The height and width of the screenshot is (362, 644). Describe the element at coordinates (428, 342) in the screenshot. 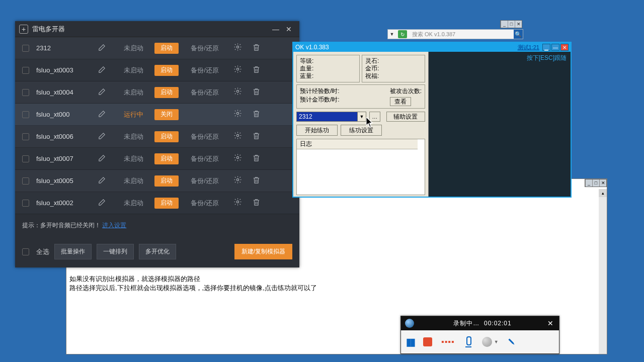

I see `stop-icon` at that location.